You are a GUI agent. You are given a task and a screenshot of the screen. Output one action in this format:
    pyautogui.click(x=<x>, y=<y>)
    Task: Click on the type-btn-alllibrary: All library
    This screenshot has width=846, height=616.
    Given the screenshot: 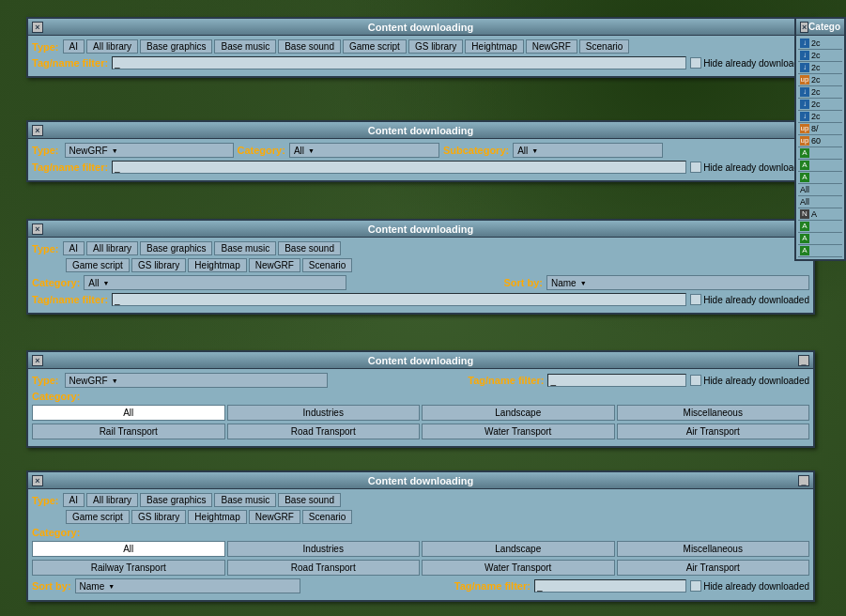 What is the action you would take?
    pyautogui.click(x=113, y=47)
    